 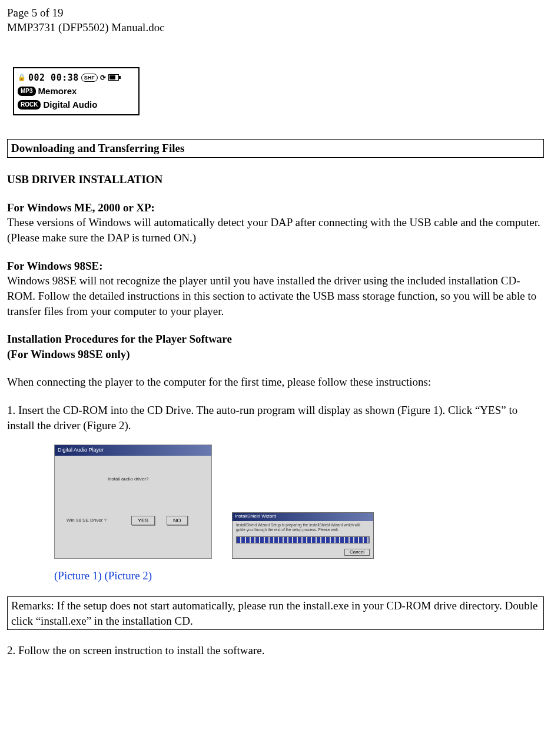 I want to click on figure-1-dialog: Digital Audio Player Install audio drive…, so click(x=133, y=502).